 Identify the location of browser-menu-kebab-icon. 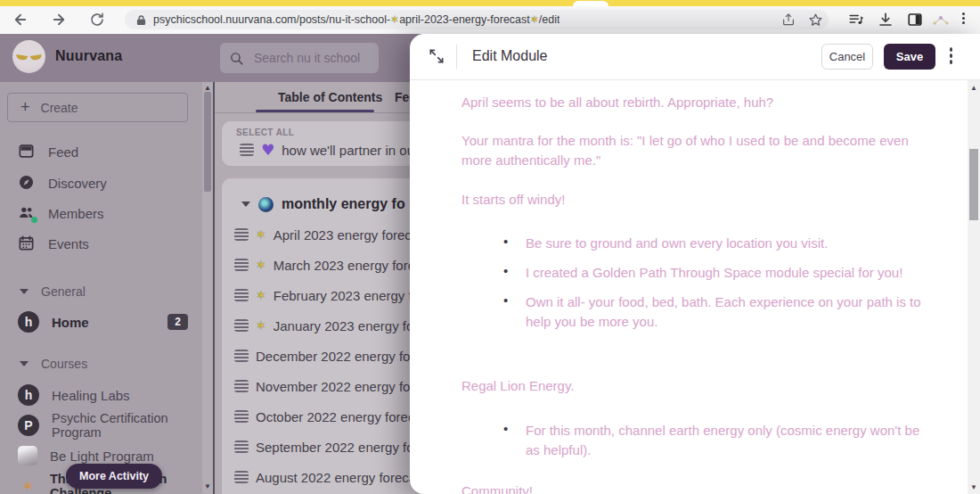
(964, 18).